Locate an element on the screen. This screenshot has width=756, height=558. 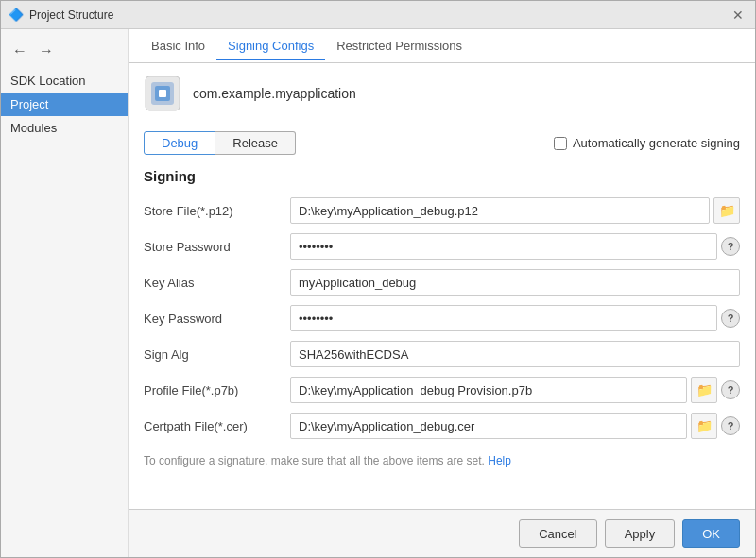
store-file-browse-button: 📁 is located at coordinates (727, 211).